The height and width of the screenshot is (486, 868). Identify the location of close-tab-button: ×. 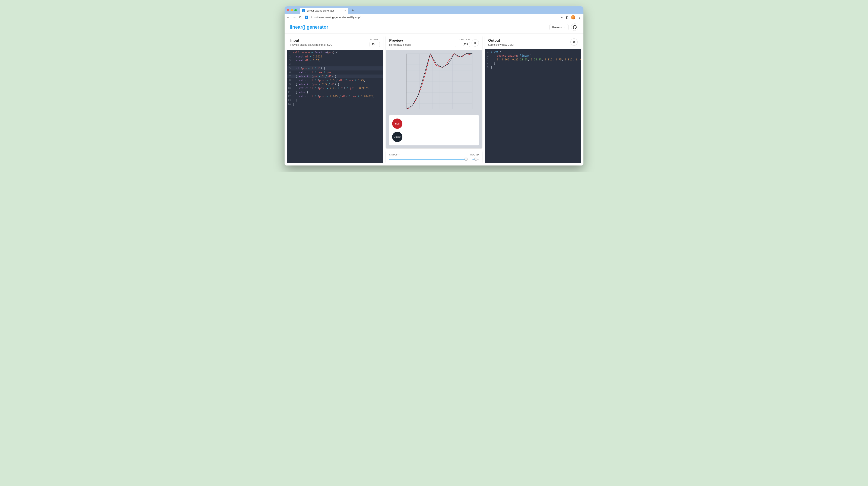
(345, 11).